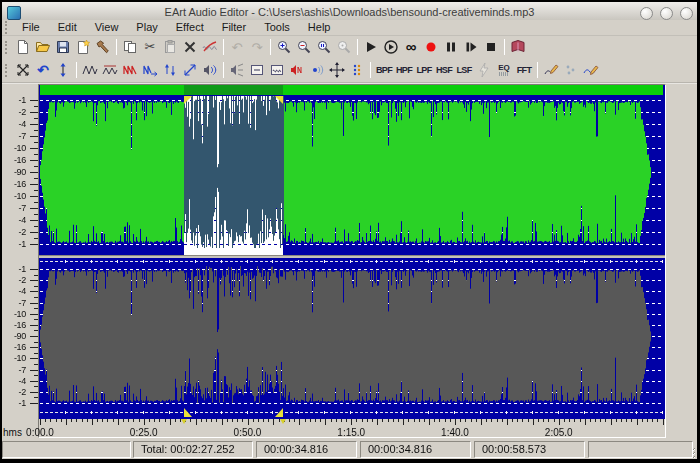  What do you see at coordinates (591, 70) in the screenshot?
I see `draw-wave-2-button` at bounding box center [591, 70].